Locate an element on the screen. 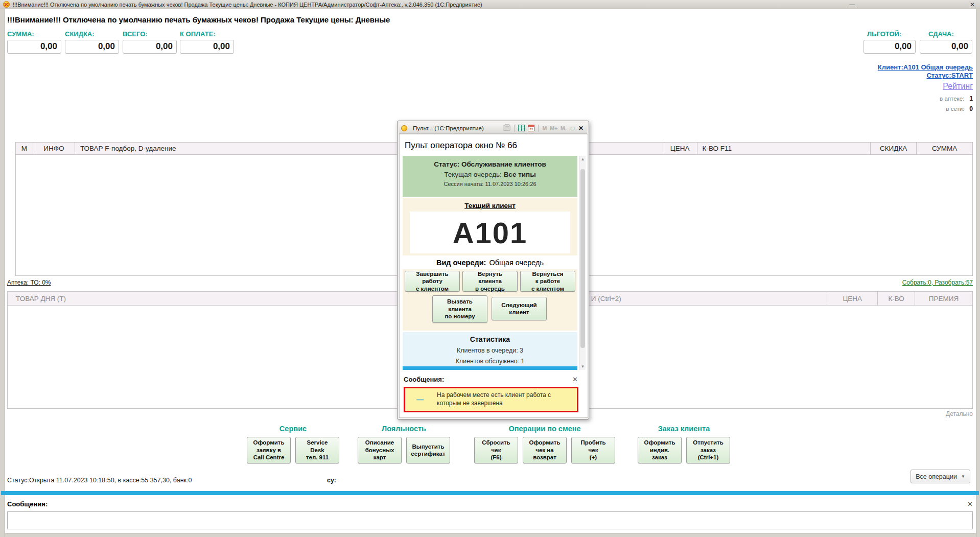  messages-input is located at coordinates (490, 520).